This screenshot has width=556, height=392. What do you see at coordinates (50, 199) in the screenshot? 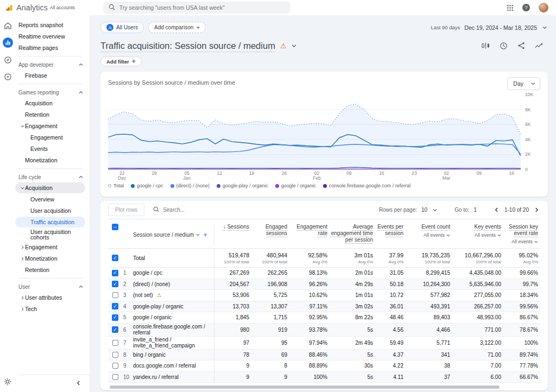
I see `sidebar-item-overview: Overview` at bounding box center [50, 199].